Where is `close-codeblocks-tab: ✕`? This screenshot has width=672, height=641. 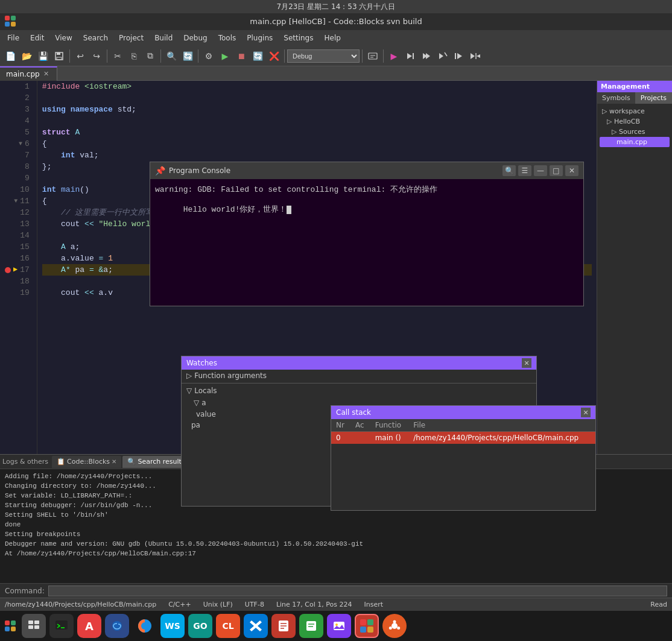
close-codeblocks-tab: ✕ is located at coordinates (114, 462).